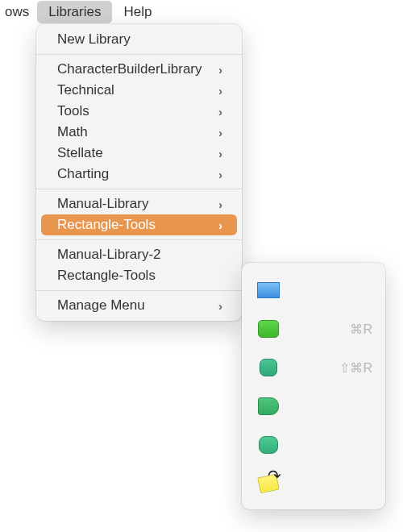  I want to click on submenu-item-yellow-rotate: ↷, so click(314, 484).